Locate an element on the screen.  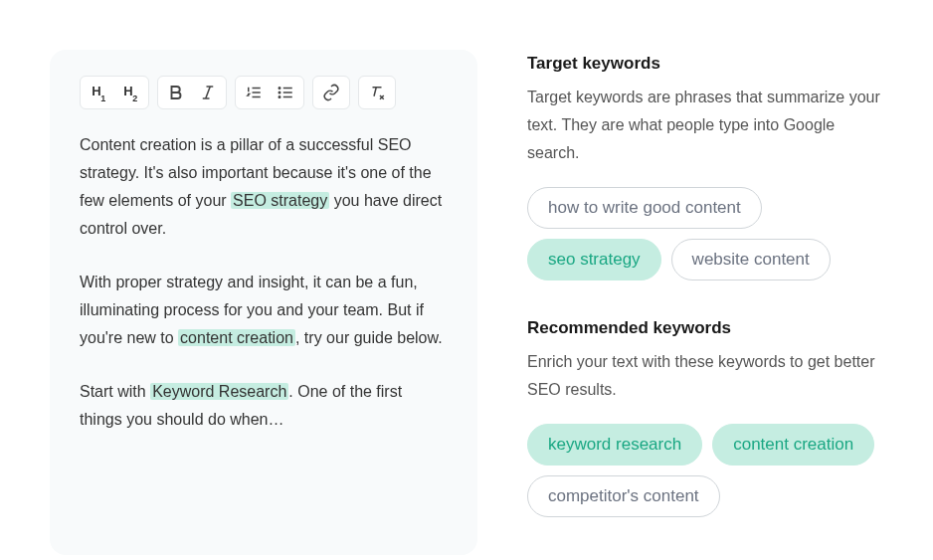
keyword-pill: content creation is located at coordinates (794, 445).